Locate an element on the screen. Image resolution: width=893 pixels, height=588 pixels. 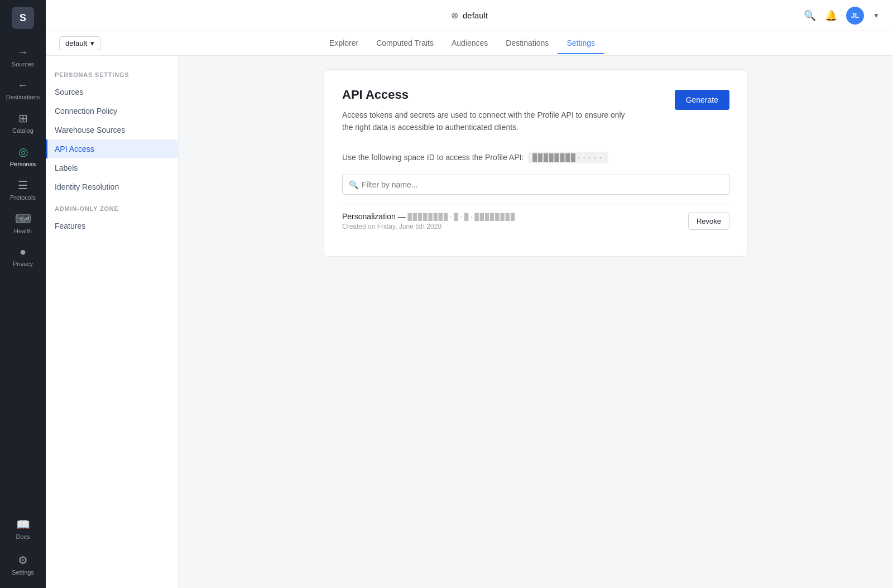
sidebar-item-docs: 📖 Docs is located at coordinates (23, 529).